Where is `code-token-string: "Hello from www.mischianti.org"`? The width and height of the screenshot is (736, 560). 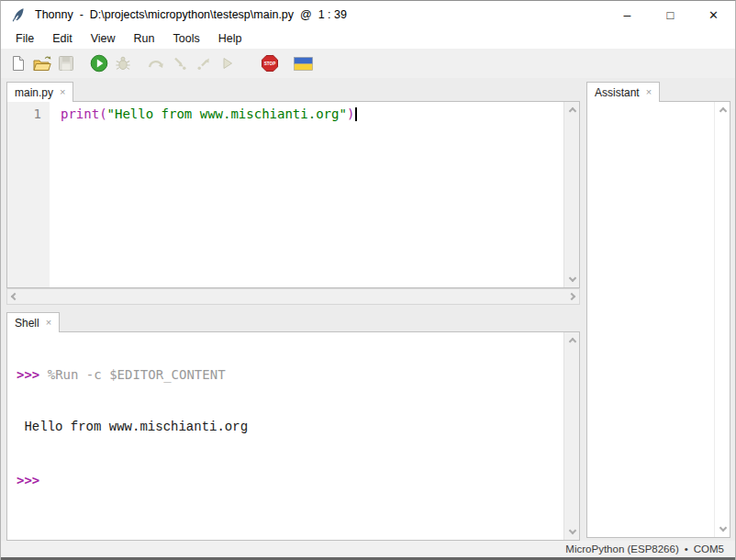 code-token-string: "Hello from www.mischianti.org" is located at coordinates (228, 114).